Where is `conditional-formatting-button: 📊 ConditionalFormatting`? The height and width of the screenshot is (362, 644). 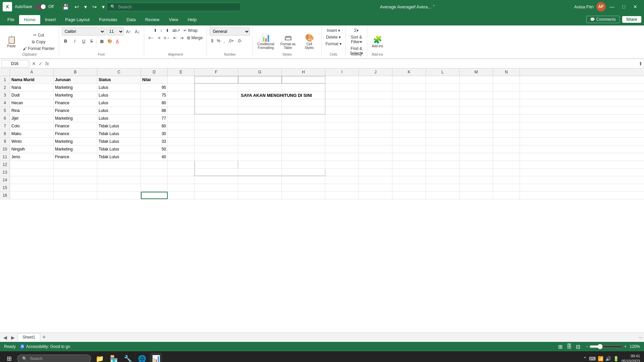 conditional-formatting-button: 📊 ConditionalFormatting is located at coordinates (266, 42).